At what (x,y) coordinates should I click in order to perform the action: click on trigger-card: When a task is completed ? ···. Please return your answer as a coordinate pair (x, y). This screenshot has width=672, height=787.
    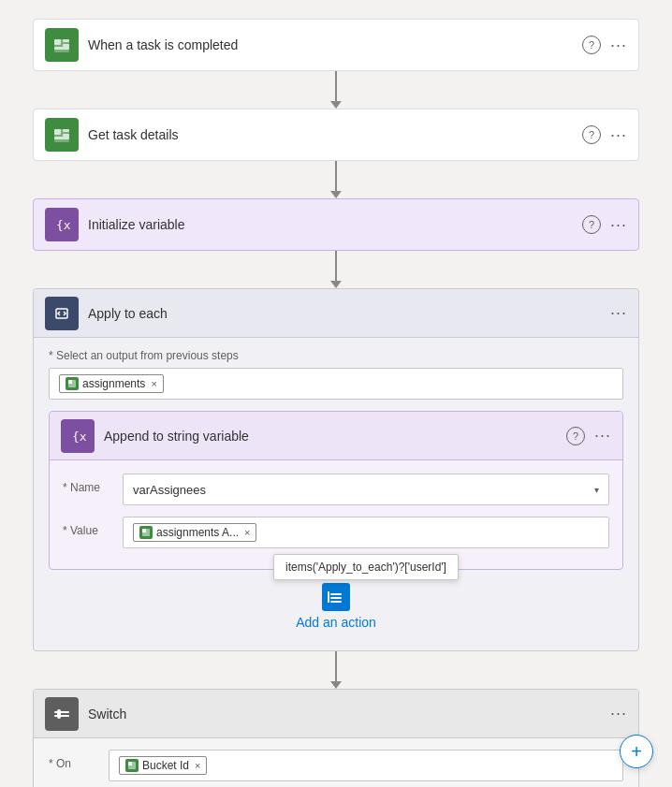
    Looking at the image, I should click on (336, 45).